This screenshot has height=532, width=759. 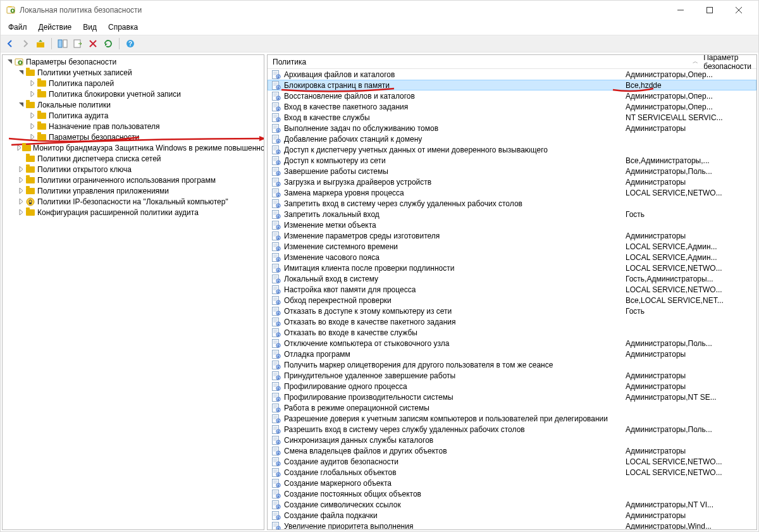 What do you see at coordinates (512, 204) in the screenshot?
I see `policy-row: Запретить вход в систему через службу уд…` at bounding box center [512, 204].